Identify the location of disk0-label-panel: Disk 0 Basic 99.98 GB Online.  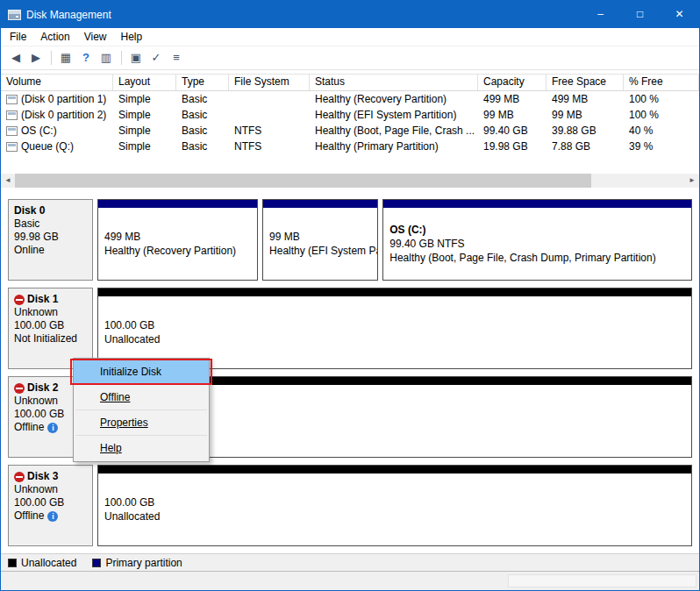
(51, 240).